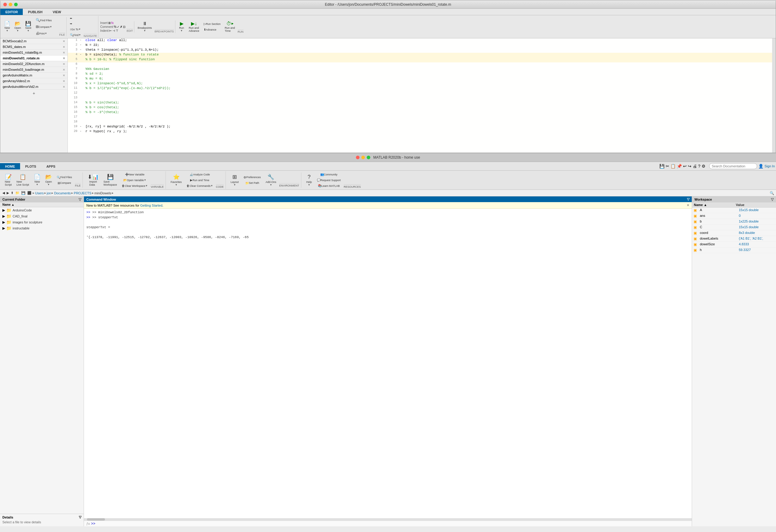 This screenshot has width=776, height=532. I want to click on file-tab-bcmsdates: BCMS_dates.m ✕, so click(34, 47).